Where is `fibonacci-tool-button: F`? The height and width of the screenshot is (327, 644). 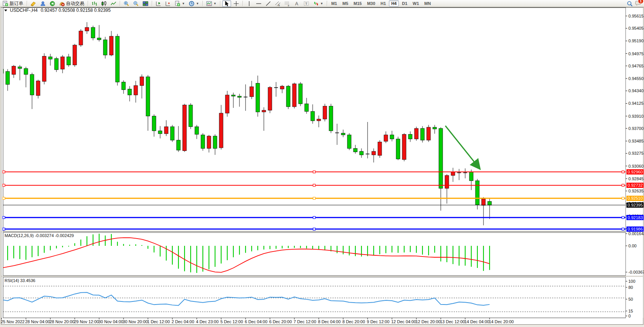
fibonacci-tool-button: F is located at coordinates (287, 4).